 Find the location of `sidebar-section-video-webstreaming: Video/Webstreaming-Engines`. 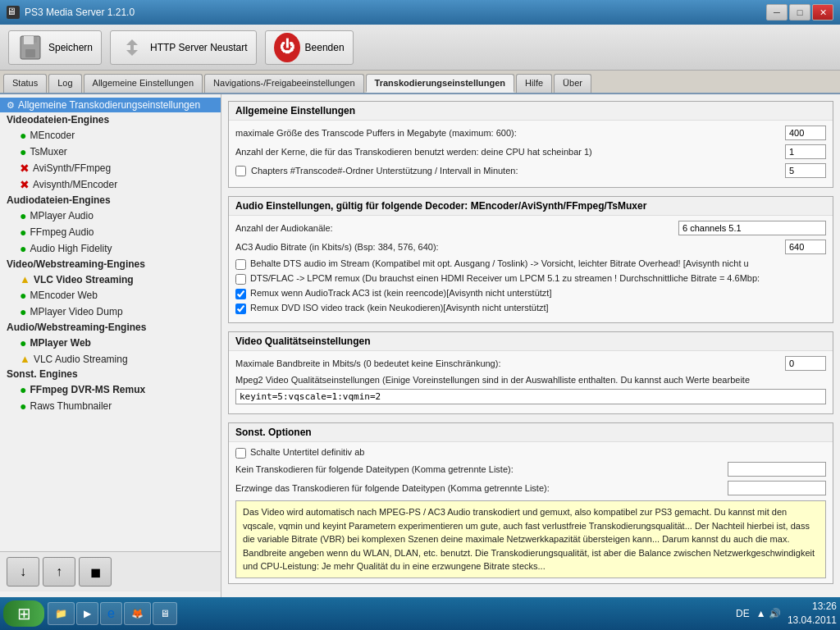

sidebar-section-video-webstreaming: Video/Webstreaming-Engines is located at coordinates (110, 264).